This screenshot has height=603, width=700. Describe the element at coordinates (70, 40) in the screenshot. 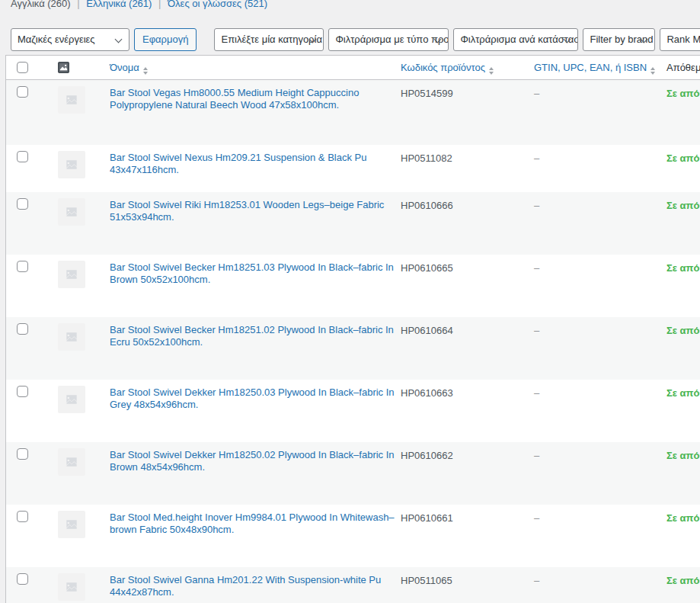

I see `bulk-actions-select: Μαζικές ενέργειες` at that location.